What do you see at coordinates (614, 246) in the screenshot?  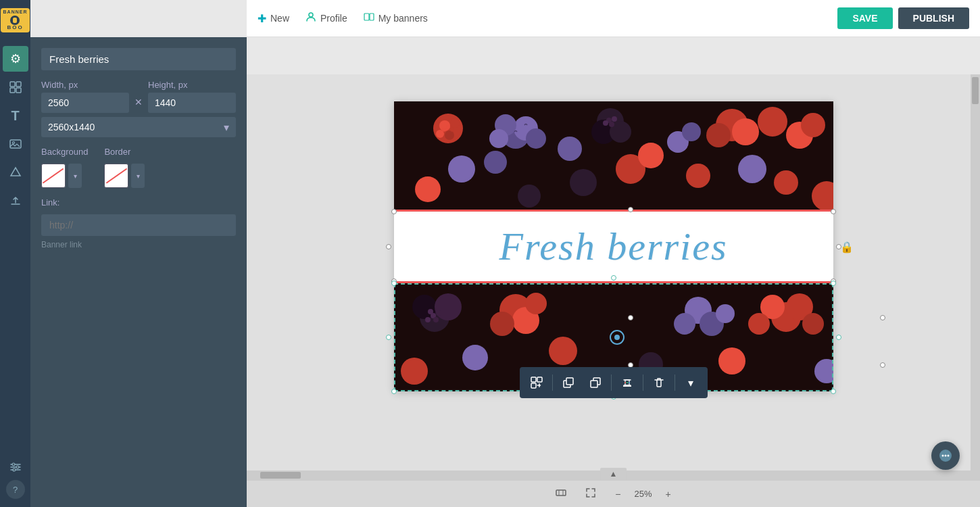 I see `banner-text: Fresh berries` at bounding box center [614, 246].